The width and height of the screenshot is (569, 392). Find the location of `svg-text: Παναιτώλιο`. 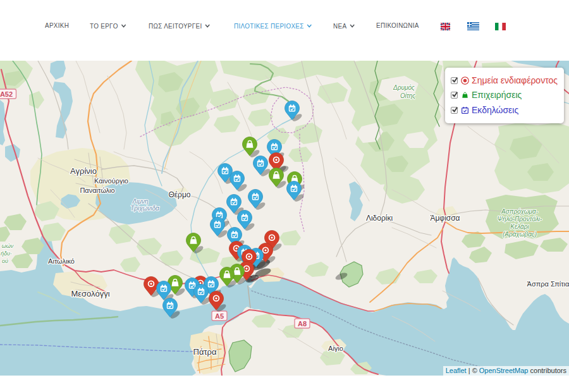

svg-text: Παναιτώλιο is located at coordinates (97, 190).